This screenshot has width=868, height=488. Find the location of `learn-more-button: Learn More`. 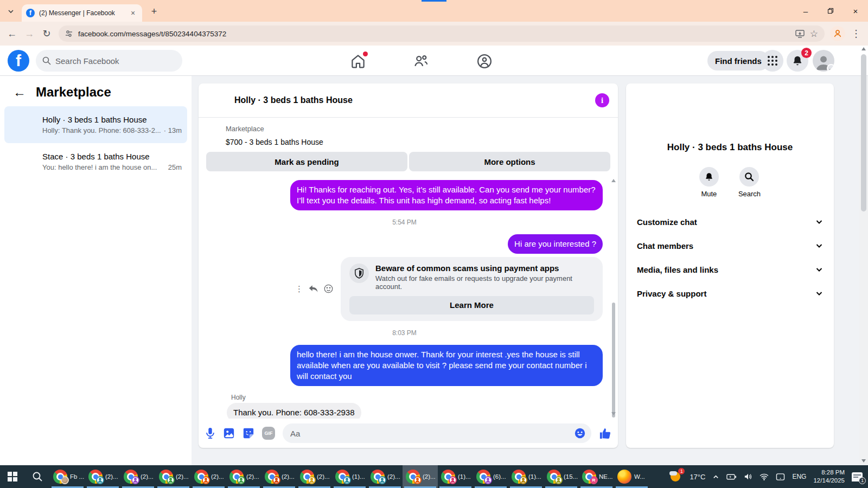

learn-more-button: Learn More is located at coordinates (472, 305).